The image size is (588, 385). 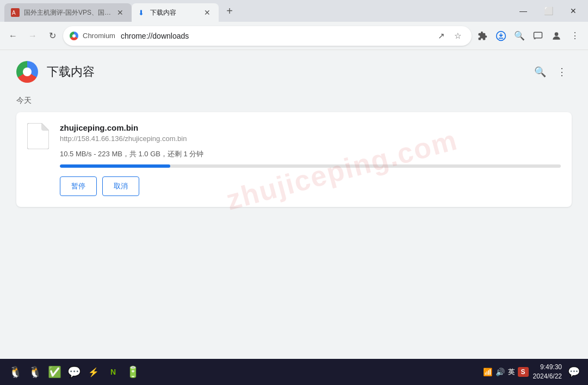 I want to click on taskbar-icon-battery: 🔋, so click(x=133, y=372).